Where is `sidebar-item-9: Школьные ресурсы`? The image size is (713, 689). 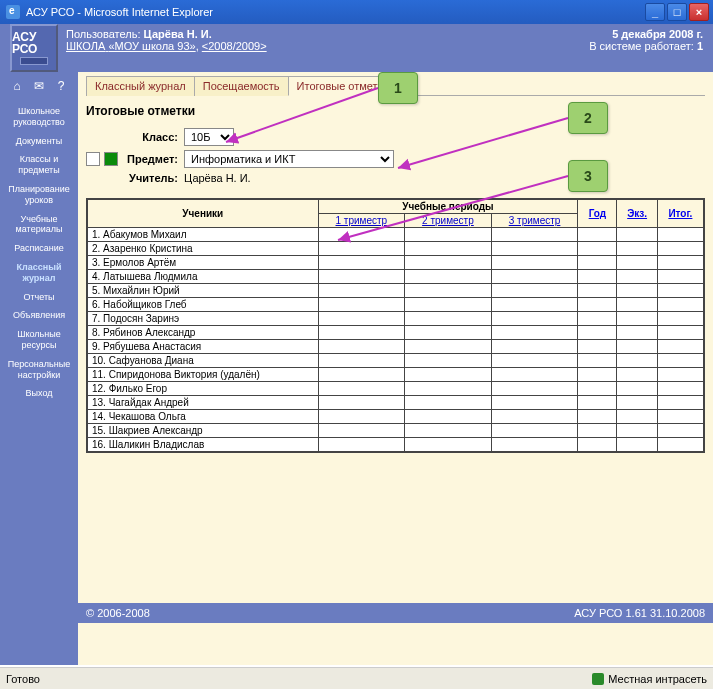 sidebar-item-9: Школьные ресурсы is located at coordinates (39, 340).